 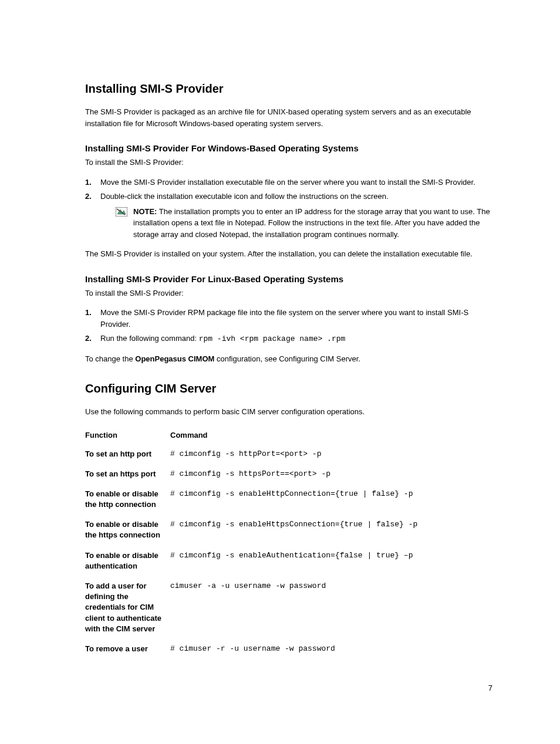 I want to click on intro-paragraph: The SMI-S Provider is packaged as an arc…, so click(x=289, y=117).